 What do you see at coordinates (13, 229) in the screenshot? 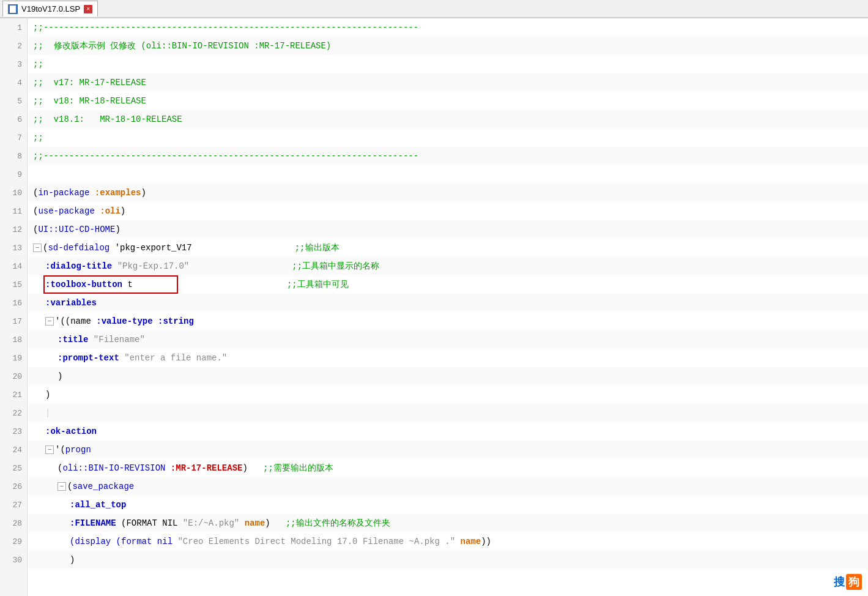
I see `line-number: 12` at bounding box center [13, 229].